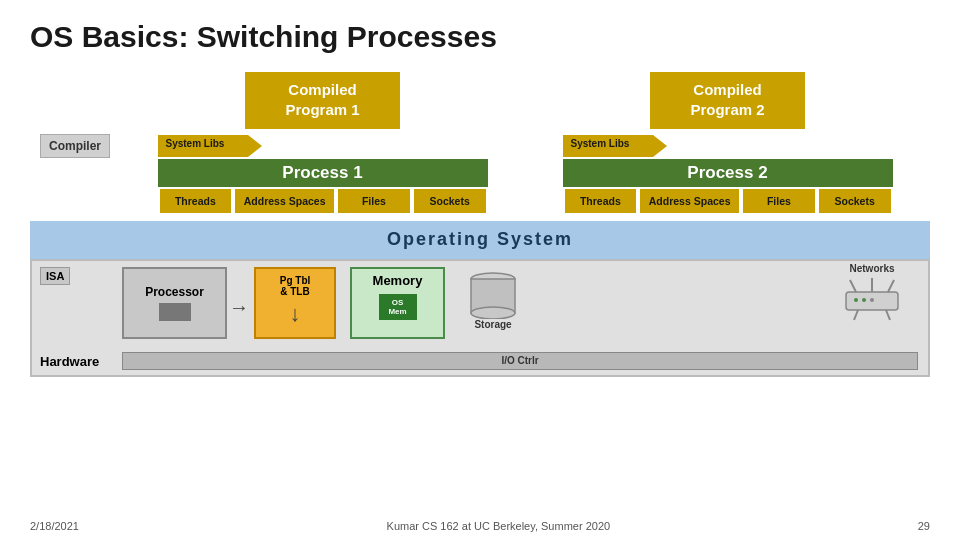 Image resolution: width=960 pixels, height=540 pixels. I want to click on isa-label: ISA, so click(55, 276).